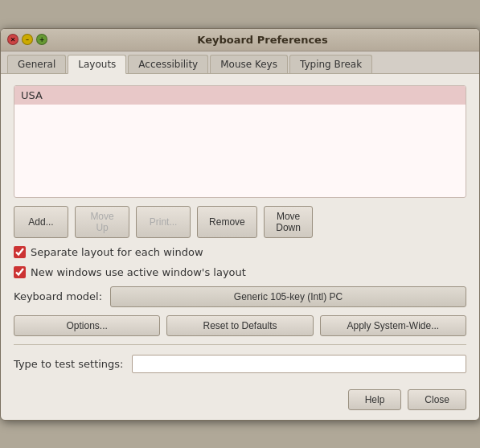 The image size is (480, 448). I want to click on separate-layout-row: Separate layout for each window, so click(240, 253).